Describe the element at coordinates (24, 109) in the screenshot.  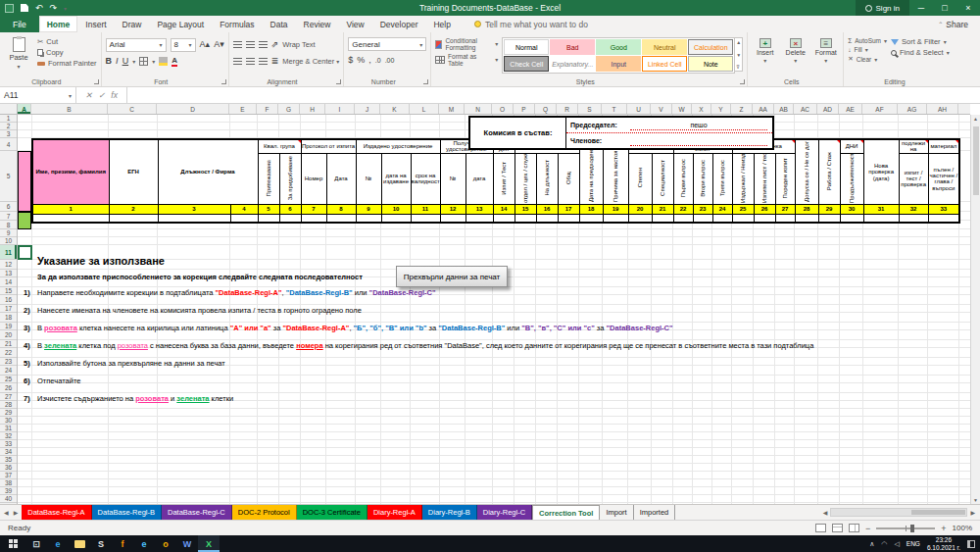
I see `column-header-A: A` at that location.